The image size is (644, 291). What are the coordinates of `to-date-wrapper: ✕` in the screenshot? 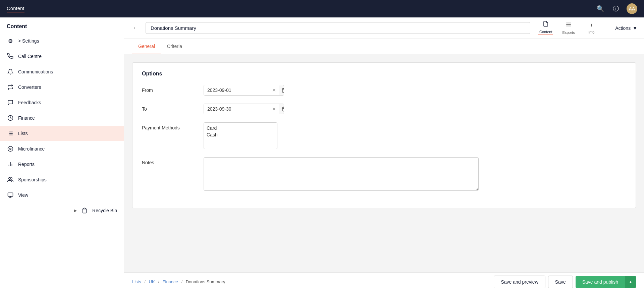 It's located at (244, 109).